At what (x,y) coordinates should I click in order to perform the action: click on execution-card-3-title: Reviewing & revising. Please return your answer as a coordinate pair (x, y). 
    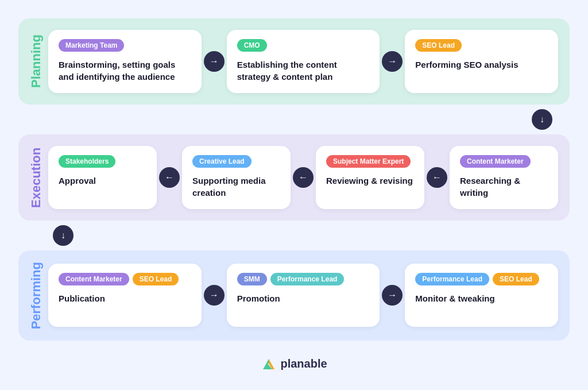
    Looking at the image, I should click on (370, 180).